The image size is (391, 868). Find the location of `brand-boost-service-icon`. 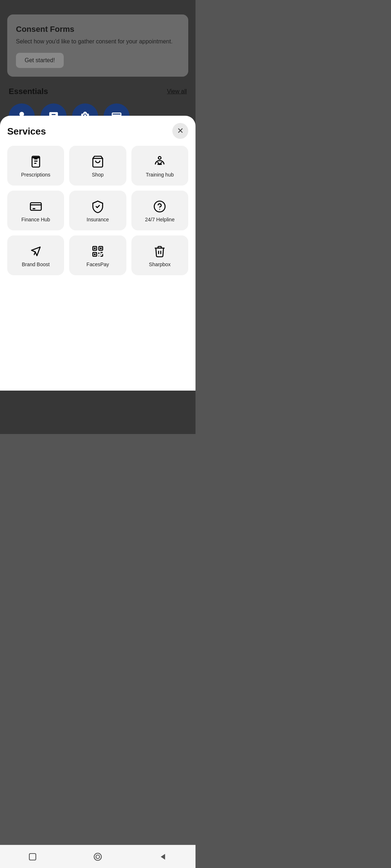

brand-boost-service-icon is located at coordinates (36, 251).